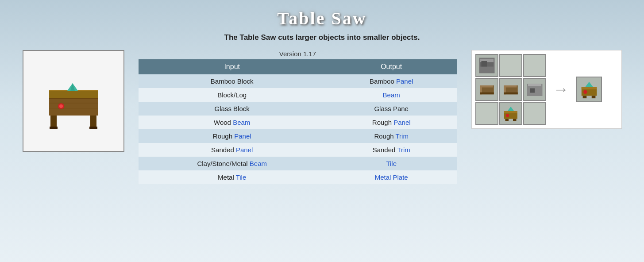  I want to click on input-cell: Block/Log, so click(232, 95).